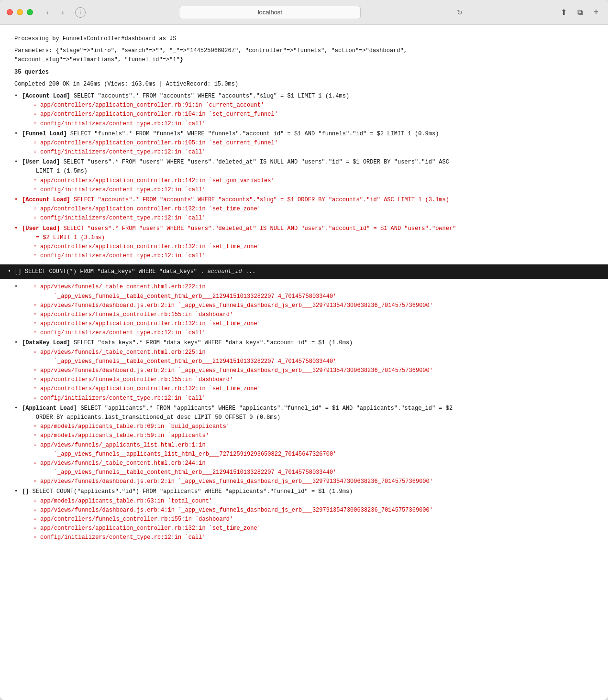 Image resolution: width=608 pixels, height=700 pixels. What do you see at coordinates (304, 110) in the screenshot?
I see `list-item: [Account Load] SELECT "accounts".* FROM …` at bounding box center [304, 110].